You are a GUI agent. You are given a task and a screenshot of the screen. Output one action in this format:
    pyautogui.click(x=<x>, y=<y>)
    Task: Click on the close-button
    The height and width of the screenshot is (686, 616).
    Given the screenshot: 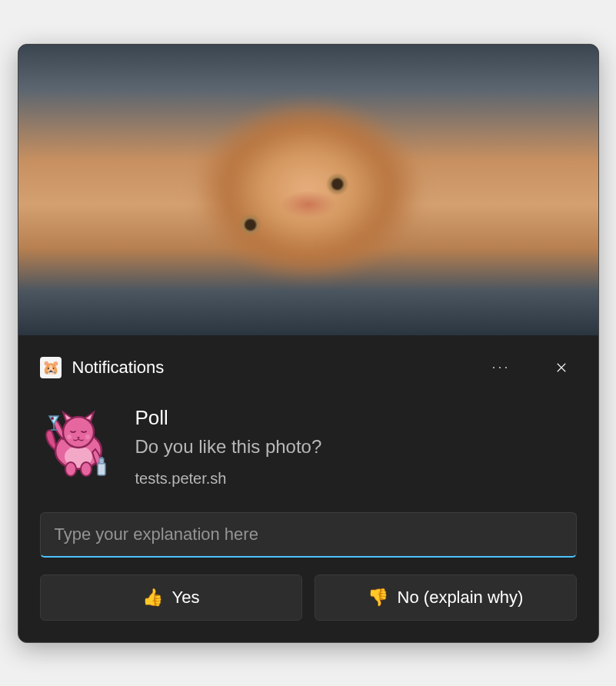 What is the action you would take?
    pyautogui.click(x=561, y=368)
    